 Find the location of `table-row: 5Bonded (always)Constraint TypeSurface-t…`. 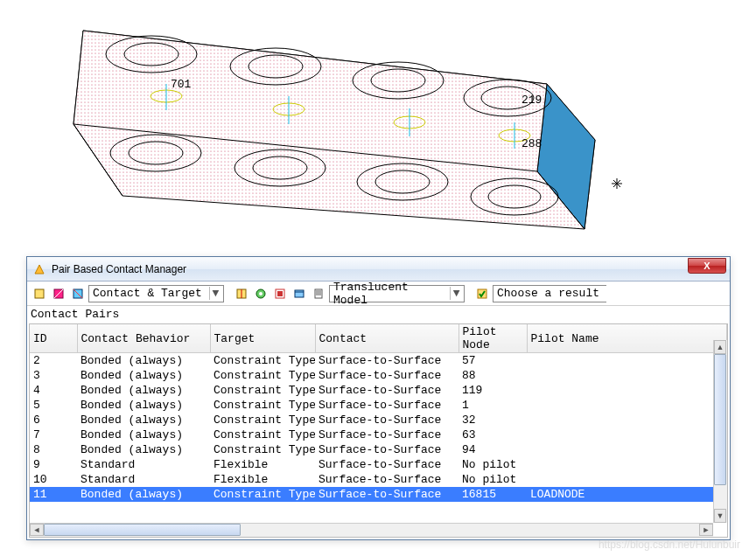

table-row: 5Bonded (always)Constraint TypeSurface-t… is located at coordinates (378, 406).